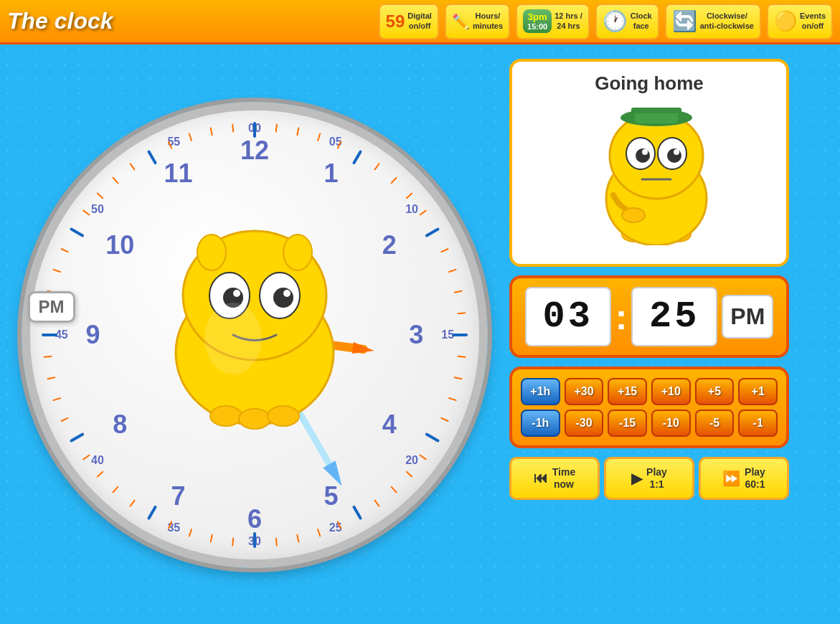  What do you see at coordinates (98, 209) in the screenshot?
I see `min-label-50: 50` at bounding box center [98, 209].